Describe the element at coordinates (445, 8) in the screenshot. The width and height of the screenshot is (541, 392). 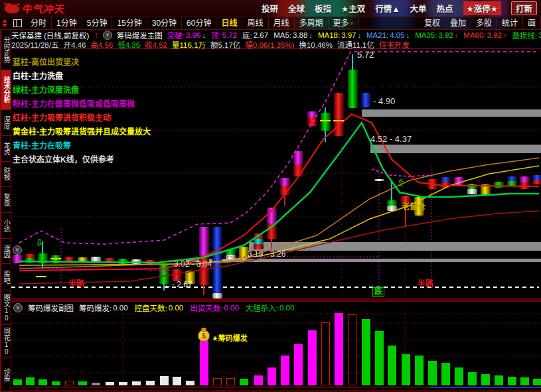
I see `top-menu-item: 热点` at that location.